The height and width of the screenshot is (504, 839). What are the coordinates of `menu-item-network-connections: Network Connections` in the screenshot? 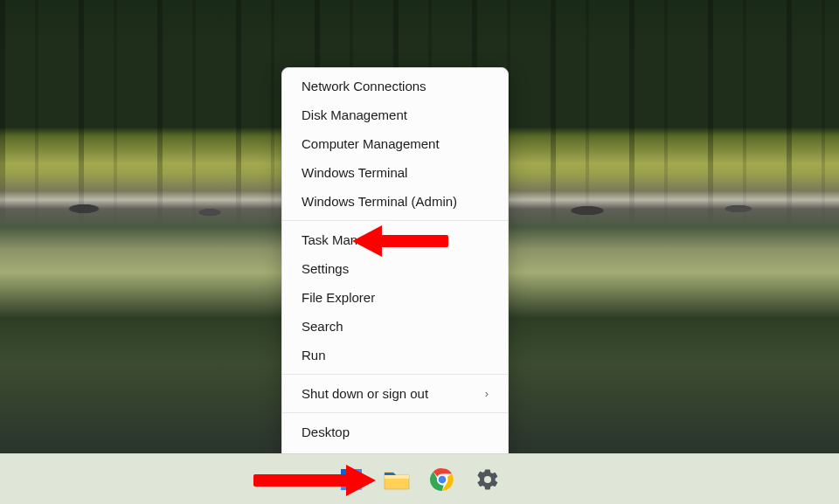 It's located at (395, 86).